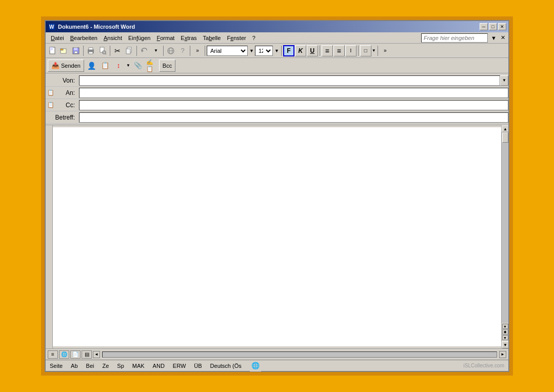 Image resolution: width=554 pixels, height=392 pixels. Describe the element at coordinates (493, 27) in the screenshot. I see `restore-button: □` at that location.